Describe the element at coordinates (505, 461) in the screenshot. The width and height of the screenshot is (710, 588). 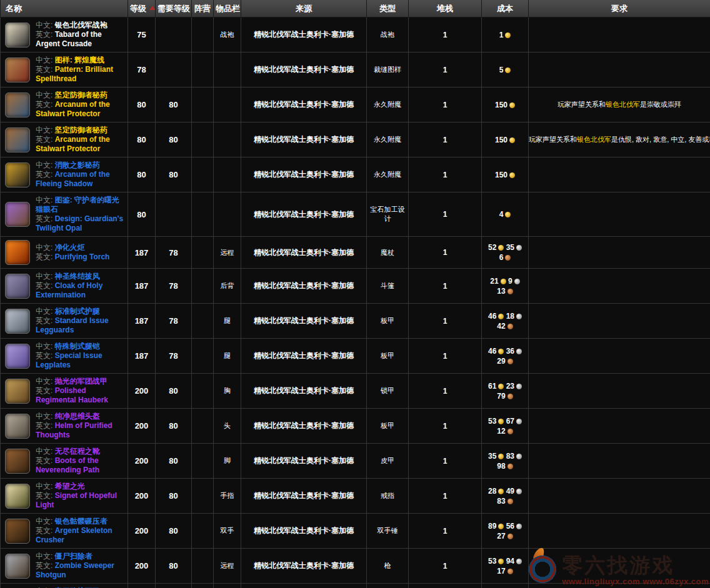
I see `item-cost: 35 8398` at that location.